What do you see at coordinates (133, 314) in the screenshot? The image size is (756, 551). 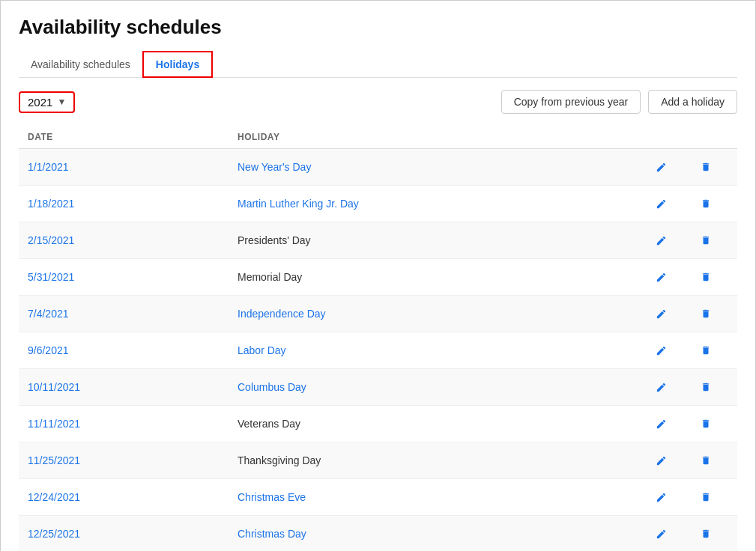 I see `date-cell: 7/4/2021` at bounding box center [133, 314].